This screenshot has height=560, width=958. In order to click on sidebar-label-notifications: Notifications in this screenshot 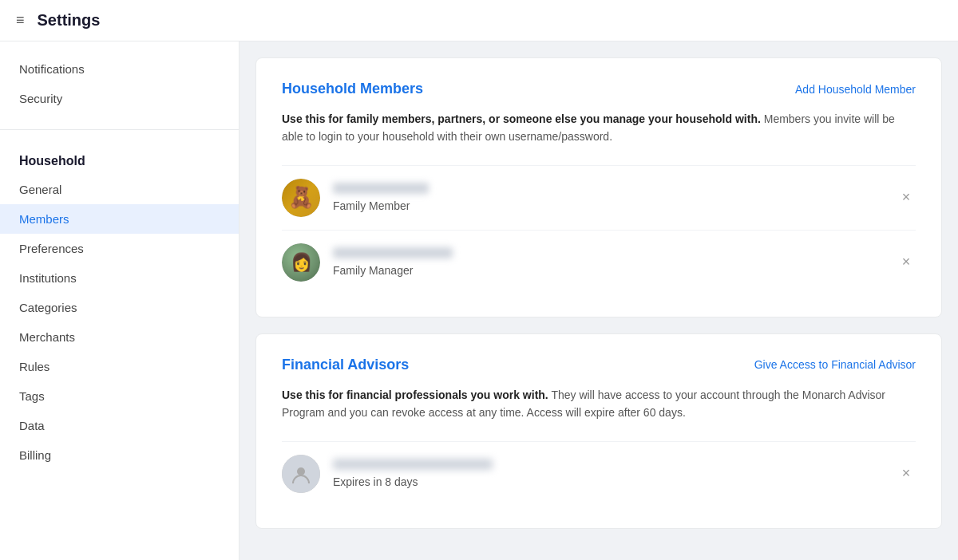, I will do `click(52, 69)`.